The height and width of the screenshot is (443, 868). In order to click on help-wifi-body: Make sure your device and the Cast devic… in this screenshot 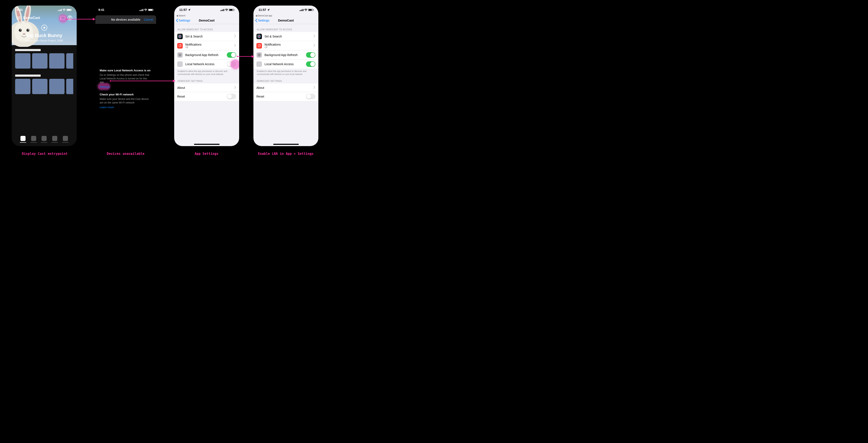, I will do `click(126, 101)`.